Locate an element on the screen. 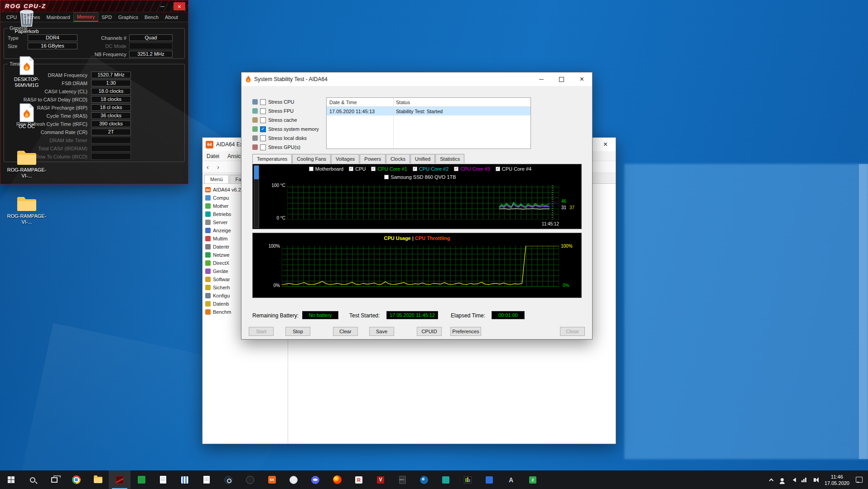 This screenshot has height=489, width=868. series-toggle-motherboard: Motherboard is located at coordinates (326, 169).